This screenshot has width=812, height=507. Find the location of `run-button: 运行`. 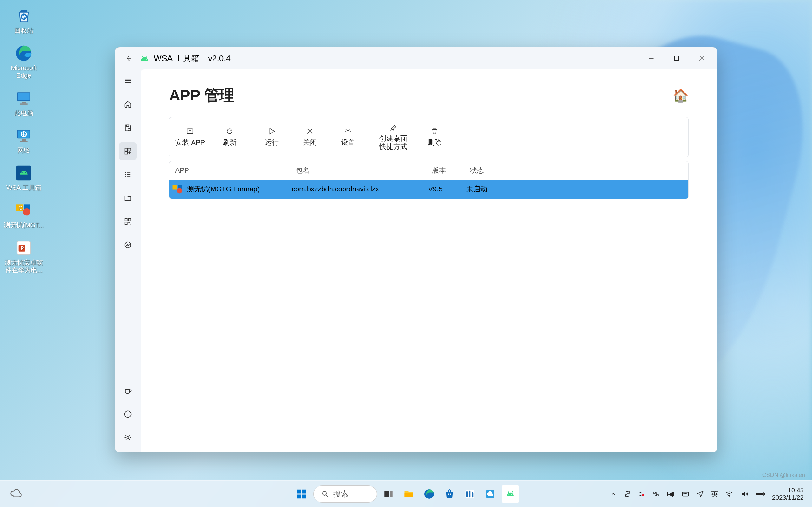

run-button: 运行 is located at coordinates (272, 137).